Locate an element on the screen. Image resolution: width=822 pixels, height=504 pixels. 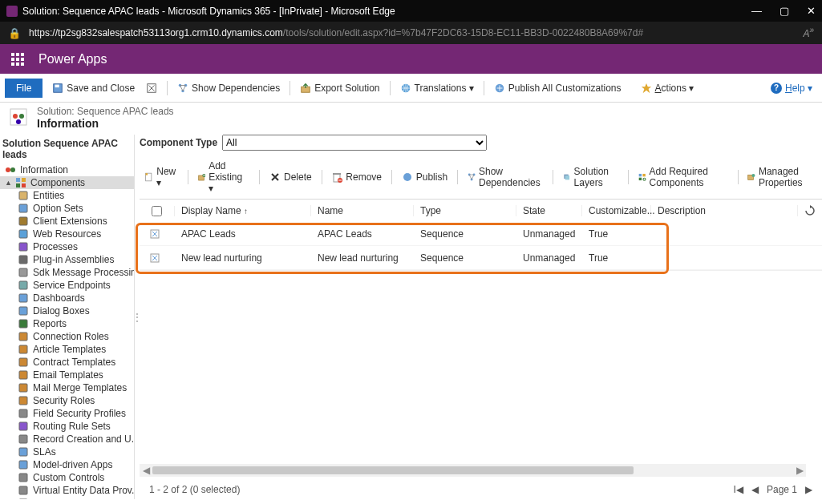
sidebar-item-label: Service Endpoints is located at coordinates (72, 285).